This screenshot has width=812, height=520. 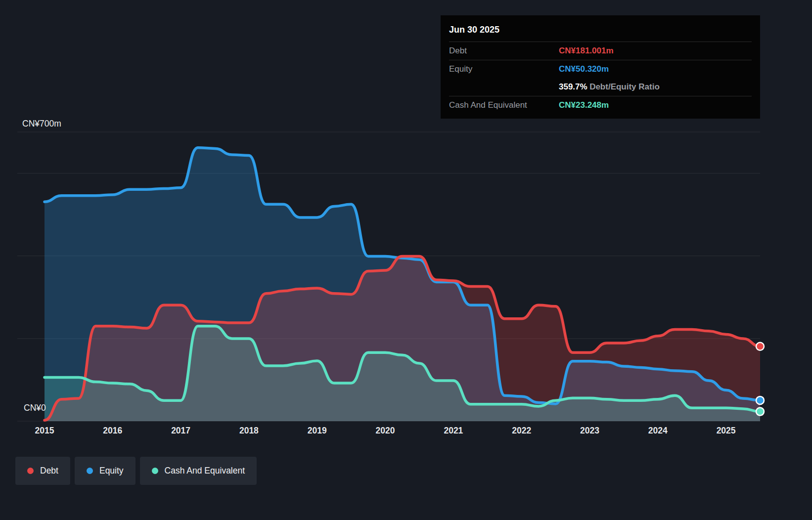 I want to click on legend-item-debt: Debt, so click(x=43, y=471).